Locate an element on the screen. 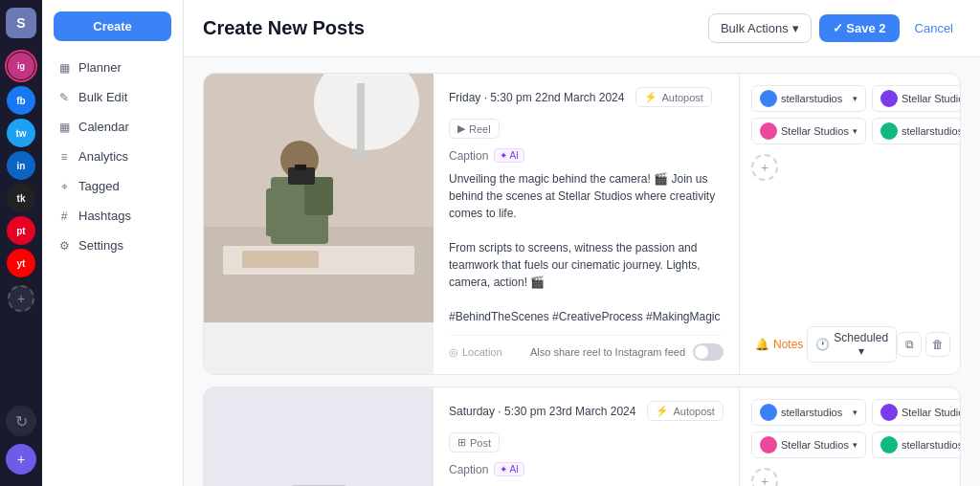 The width and height of the screenshot is (980, 486). avatar-instagram-1: ig is located at coordinates (21, 66).